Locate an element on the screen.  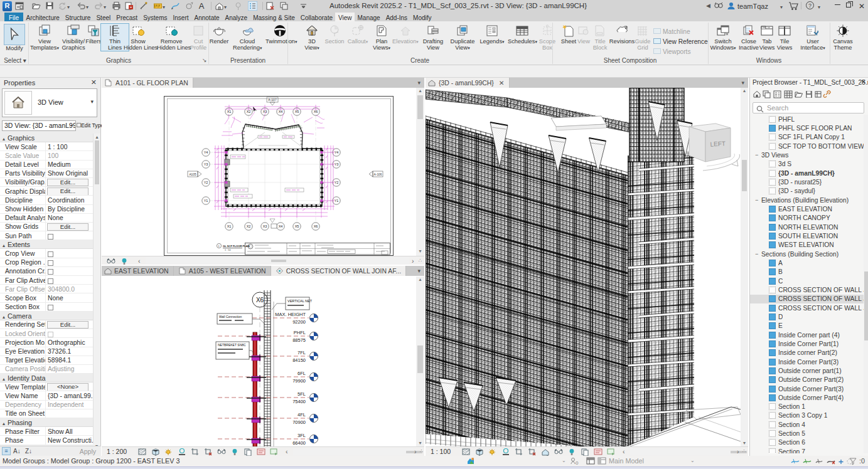
svg-text: Wall Connection is located at coordinates (230, 317).